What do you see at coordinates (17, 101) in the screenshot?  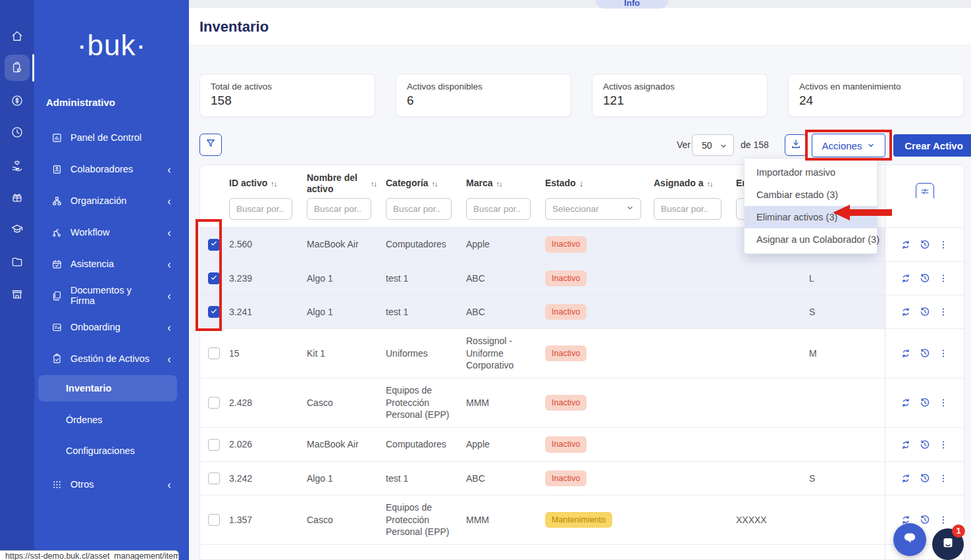 I see `dollar-icon` at bounding box center [17, 101].